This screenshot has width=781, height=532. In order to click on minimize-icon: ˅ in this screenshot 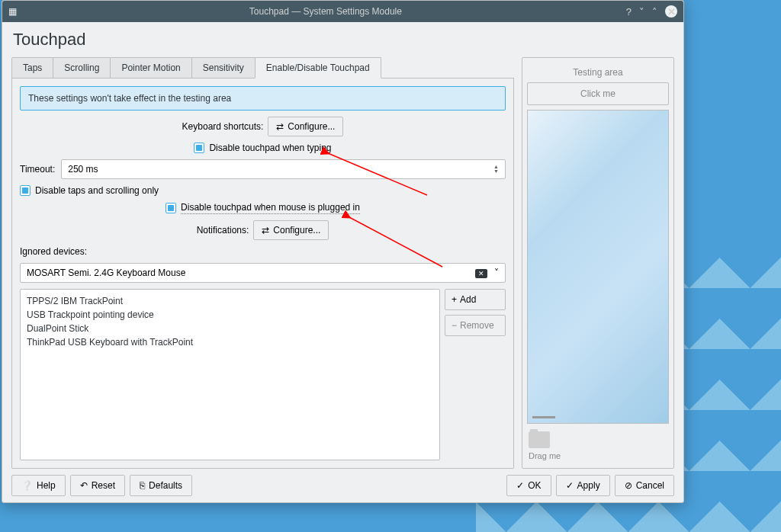, I will do `click(642, 12)`.